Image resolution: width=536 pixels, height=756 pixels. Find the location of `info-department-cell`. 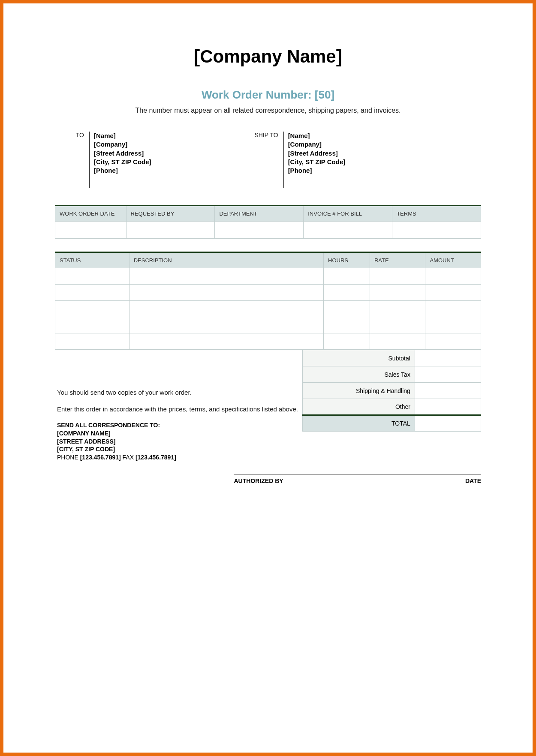

info-department-cell is located at coordinates (259, 230).